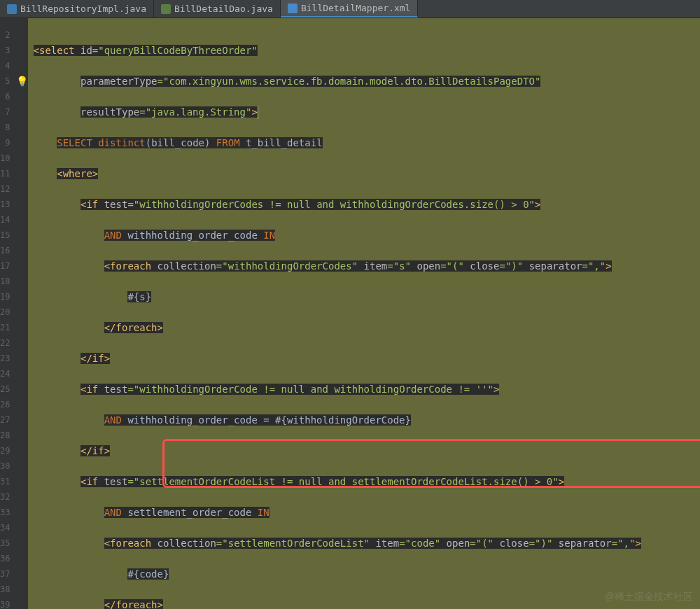 The image size is (700, 609). What do you see at coordinates (356, 8) in the screenshot?
I see `tab-label: BillDetailMapper.xml` at bounding box center [356, 8].